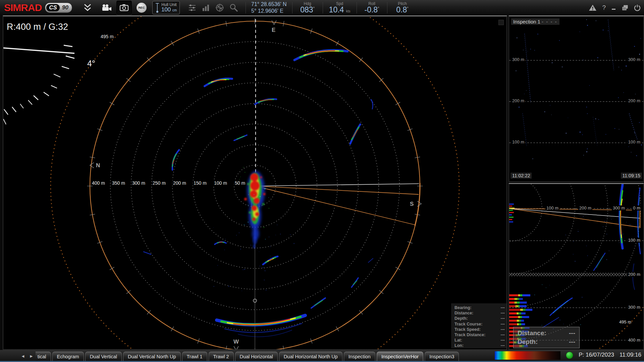 This screenshot has width=644, height=362. Describe the element at coordinates (593, 8) in the screenshot. I see `alarm-button` at that location.